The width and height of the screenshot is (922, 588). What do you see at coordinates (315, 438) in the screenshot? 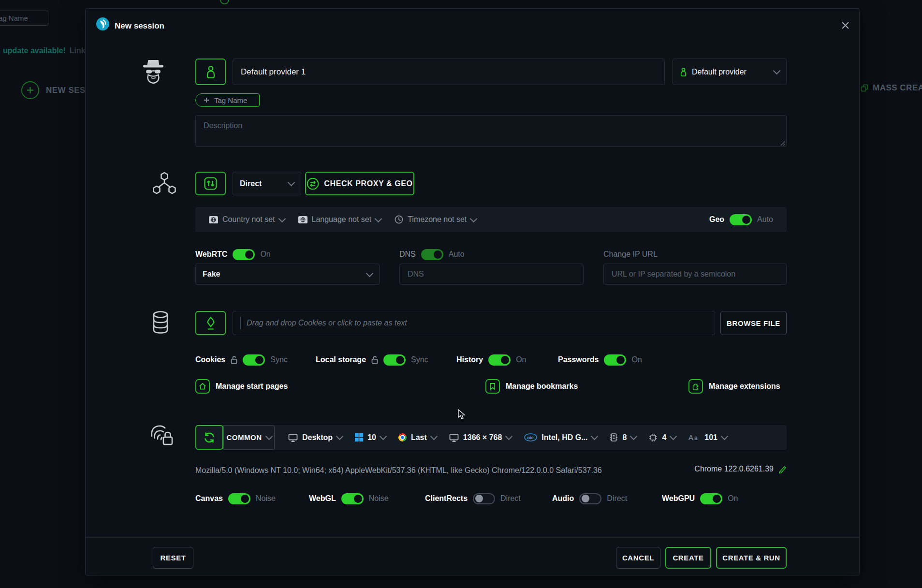
I see `device-type-dropdown: Desktop` at bounding box center [315, 438].